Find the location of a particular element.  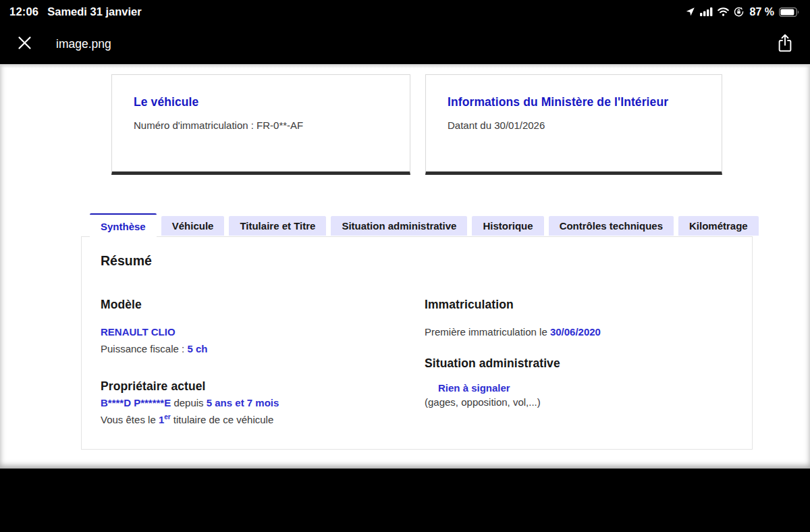

fiscal-power: Puissance fiscale : 5 ch is located at coordinates (263, 348).